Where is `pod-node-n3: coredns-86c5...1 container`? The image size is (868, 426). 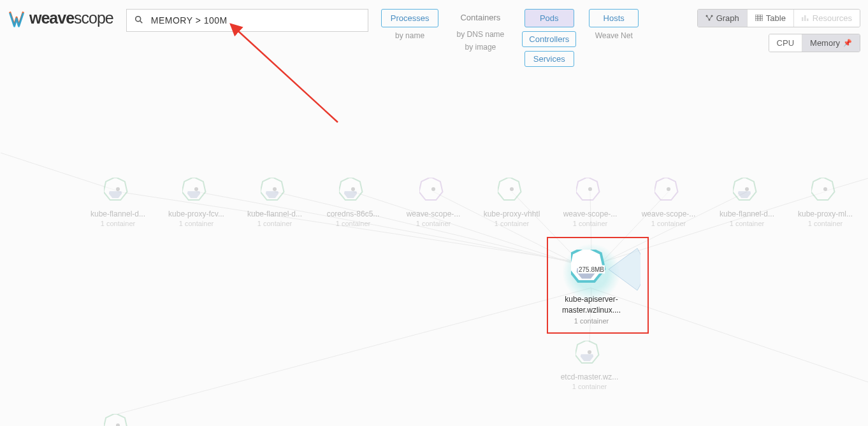
pod-node-n3: coredns-86c5...1 container is located at coordinates (353, 202).